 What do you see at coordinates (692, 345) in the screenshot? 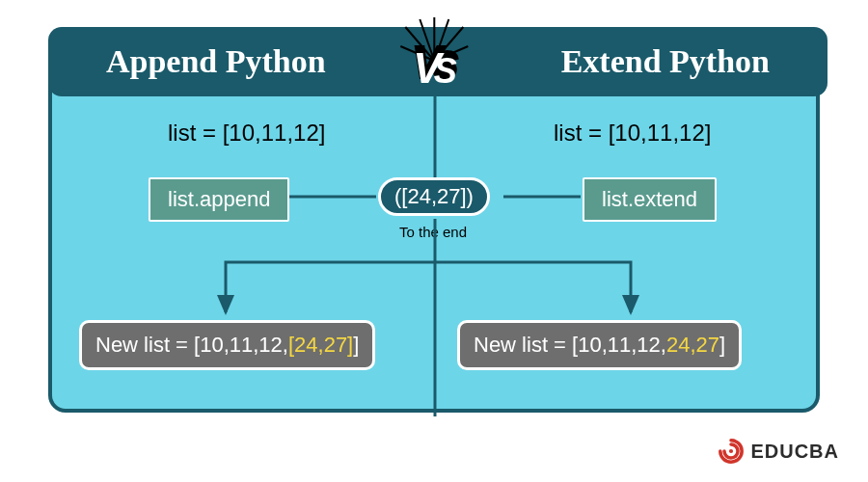
I see `right-result-highlight: 24,27` at bounding box center [692, 345].